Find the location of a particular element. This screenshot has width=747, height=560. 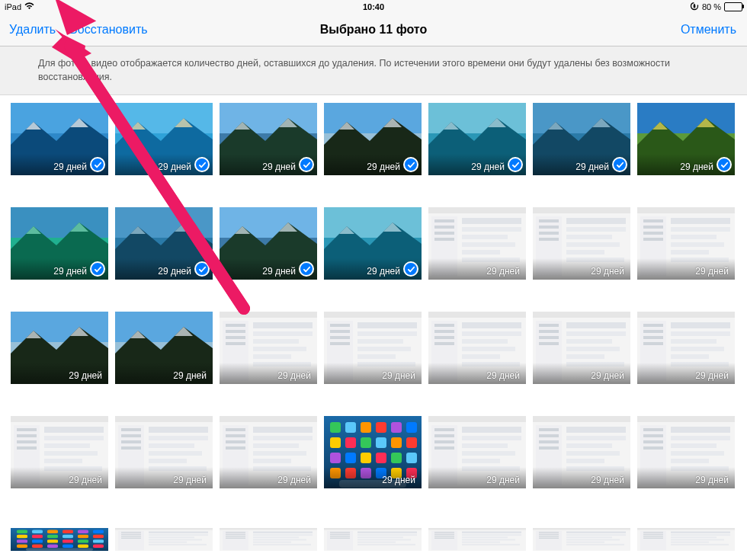

status-left: iPad is located at coordinates (20, 7).